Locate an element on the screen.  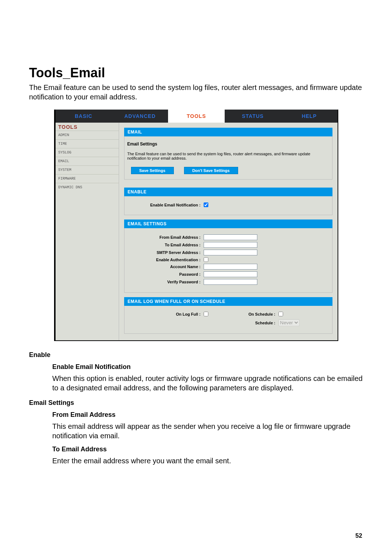
section-header-enable: ENABLE is located at coordinates (228, 192).